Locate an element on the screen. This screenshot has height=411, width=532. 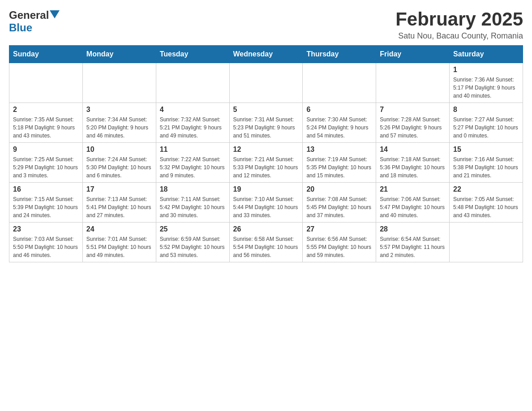
day-info: Sunrise: 7:13 AM Sunset: 5:41 PM Dayligh… is located at coordinates (119, 207).